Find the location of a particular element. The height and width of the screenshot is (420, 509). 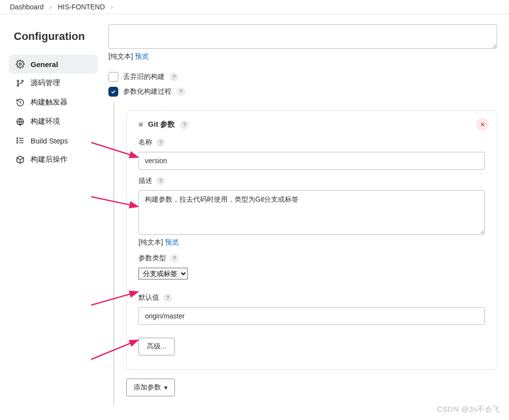

discard-old-builds-label: 丢弃旧的构建 is located at coordinates (144, 77).